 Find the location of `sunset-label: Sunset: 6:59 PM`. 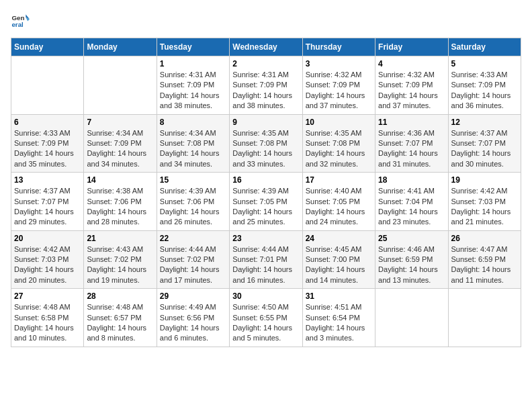

sunset-label: Sunset: 6:59 PM is located at coordinates (406, 259).